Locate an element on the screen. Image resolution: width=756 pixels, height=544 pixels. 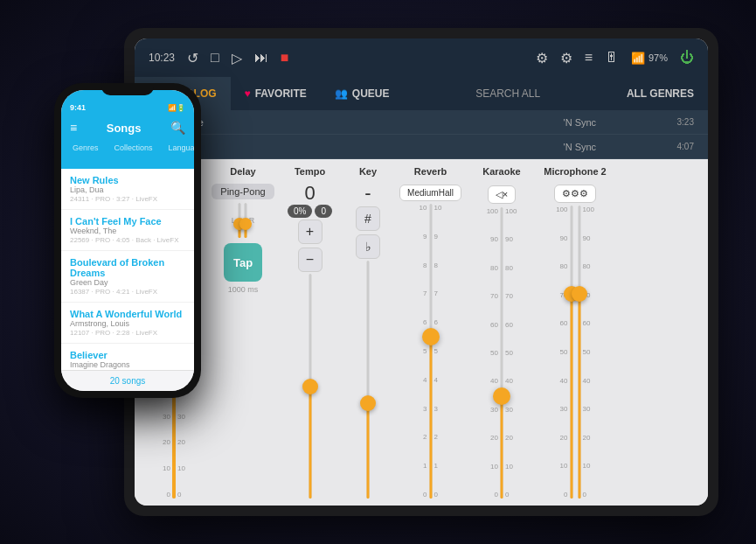
tempo-thumb is located at coordinates (310, 387).